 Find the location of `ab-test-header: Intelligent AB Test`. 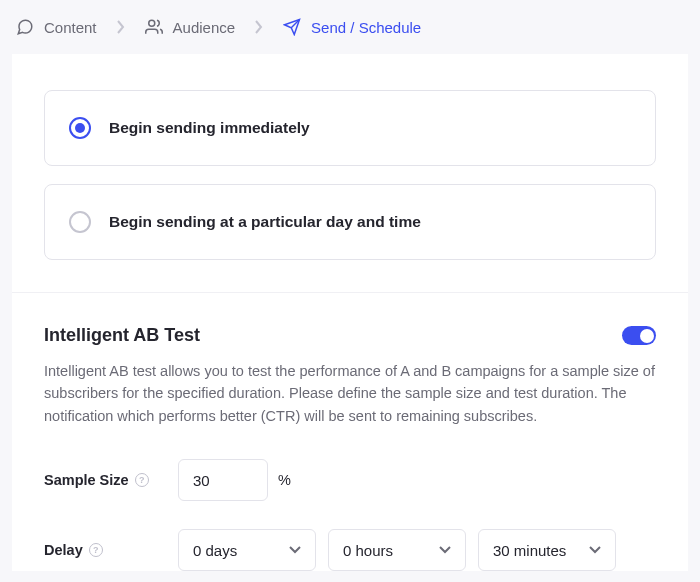

ab-test-header: Intelligent AB Test is located at coordinates (350, 336).